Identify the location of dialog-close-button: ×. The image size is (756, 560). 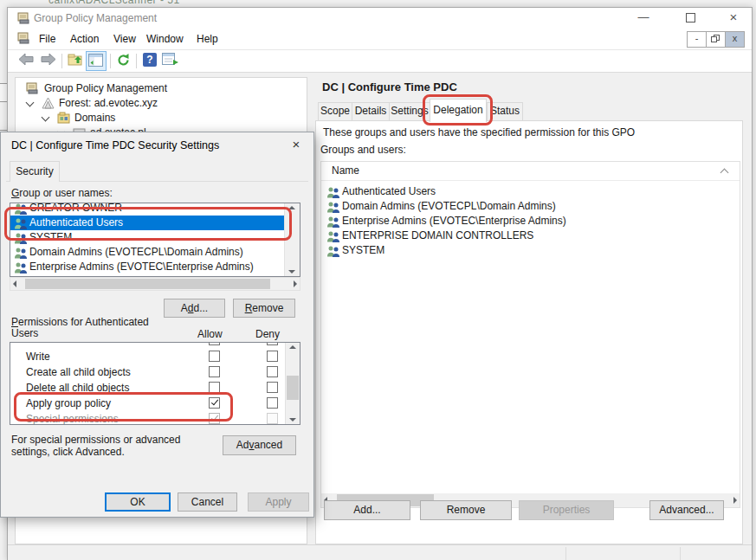
(296, 144).